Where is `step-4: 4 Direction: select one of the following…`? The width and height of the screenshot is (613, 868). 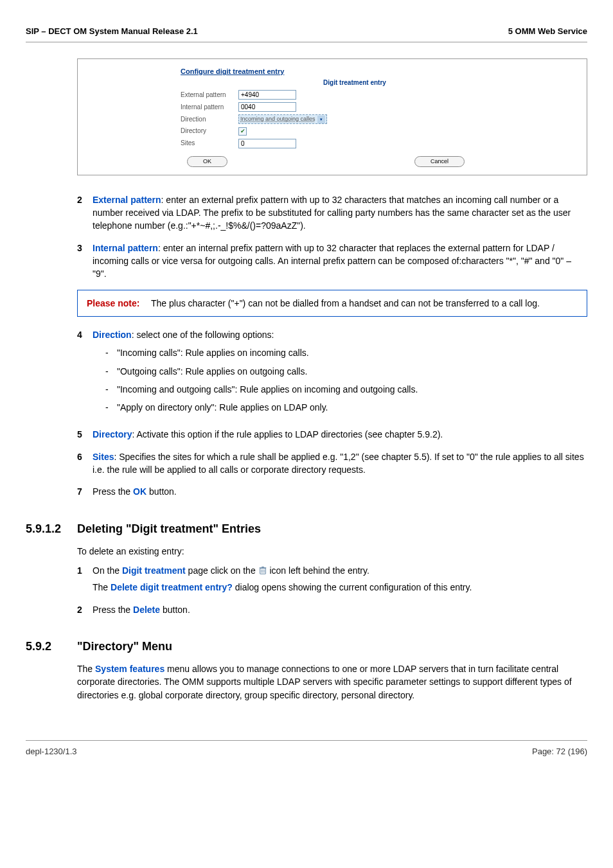
step-4: 4 Direction: select one of the following… is located at coordinates (332, 374).